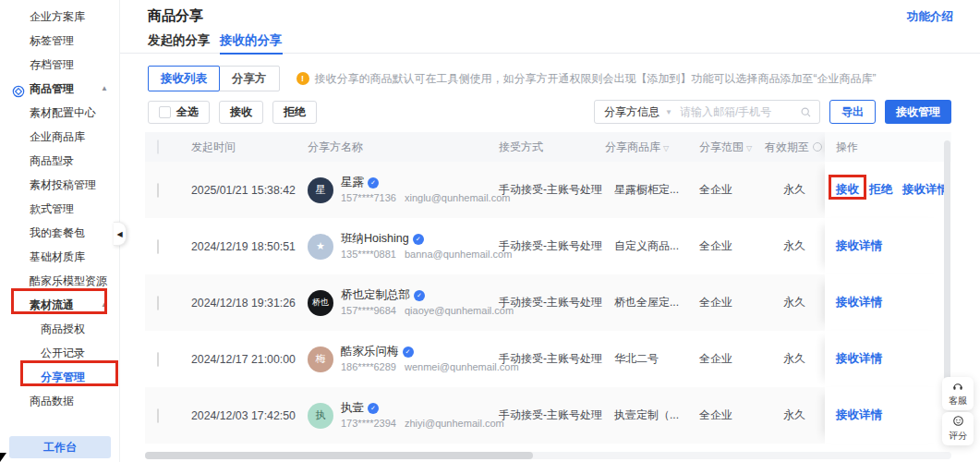 Image resolution: width=980 pixels, height=462 pixels. Describe the element at coordinates (552, 148) in the screenshot. I see `col-header-method: 接受方式` at that location.